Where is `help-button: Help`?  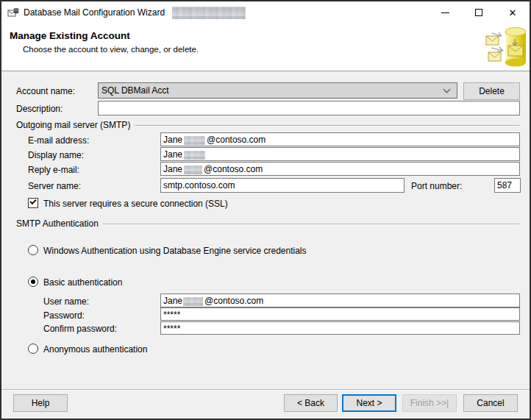 help-button: Help is located at coordinates (40, 403).